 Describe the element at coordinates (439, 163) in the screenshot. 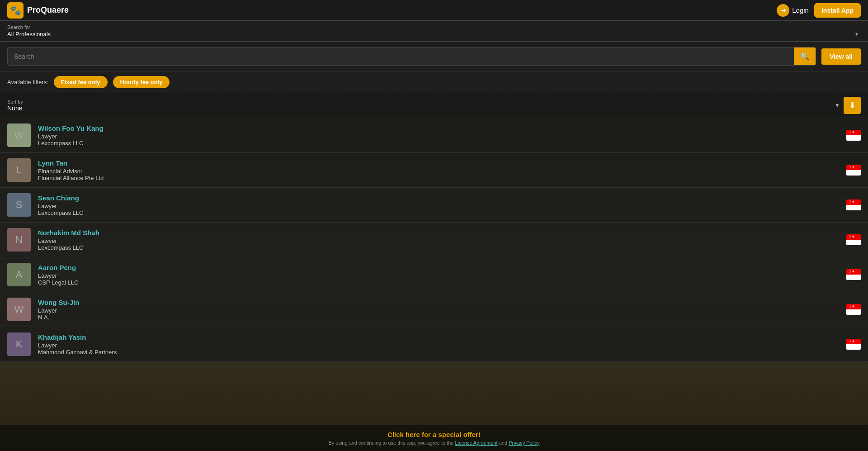

I see `prof-name: Lynn Tan` at that location.